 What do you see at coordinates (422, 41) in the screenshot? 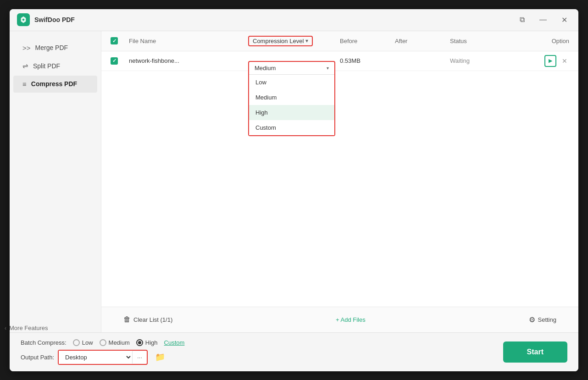
I see `after-header: After` at bounding box center [422, 41].